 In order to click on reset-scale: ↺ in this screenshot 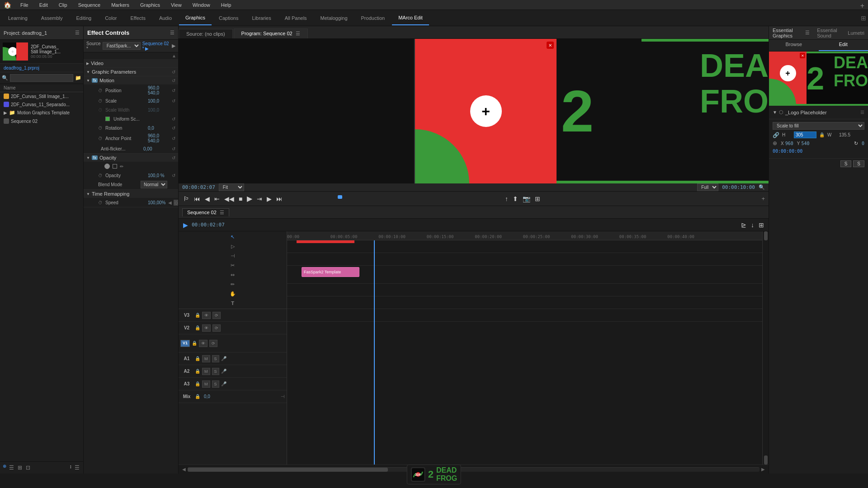, I will do `click(174, 101)`.